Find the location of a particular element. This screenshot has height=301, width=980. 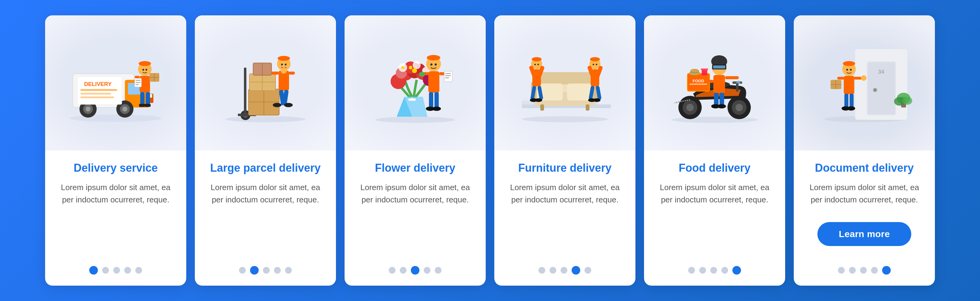

card-flower-delivery-content: Flower delivery Lorem ipsum dolor sit am… is located at coordinates (415, 213).